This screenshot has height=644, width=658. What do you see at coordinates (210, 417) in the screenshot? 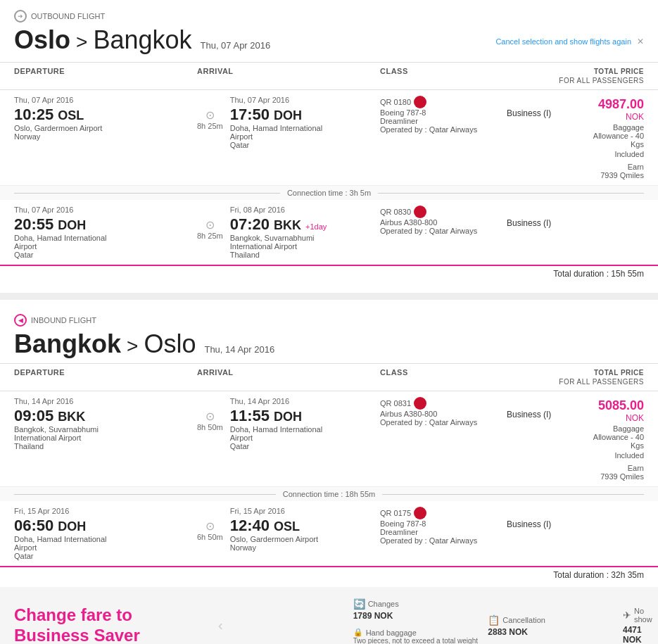
I see `clock-icon-3: ⊙` at bounding box center [210, 417].